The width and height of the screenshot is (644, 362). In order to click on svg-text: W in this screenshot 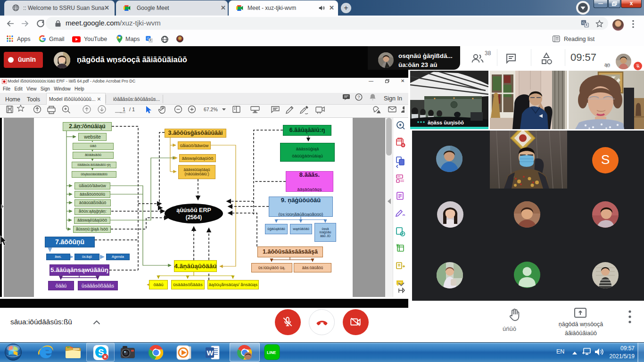, I will do `click(210, 353)`.